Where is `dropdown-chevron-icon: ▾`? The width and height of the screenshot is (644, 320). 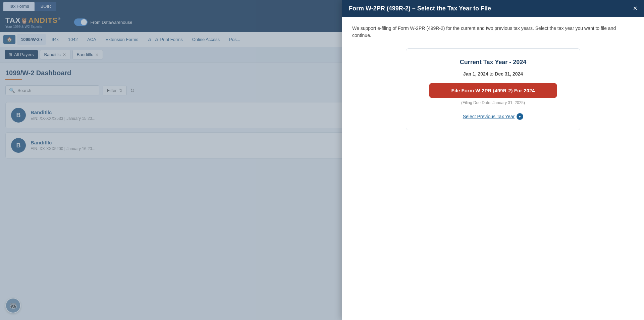 dropdown-chevron-icon: ▾ is located at coordinates (520, 117).